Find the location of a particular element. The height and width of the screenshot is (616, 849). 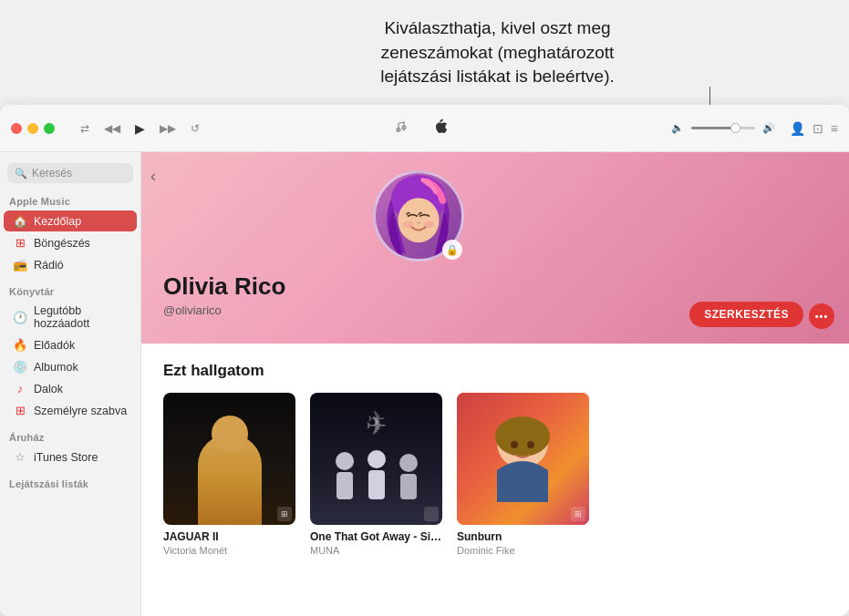

album-art-sunburn: ⊞ is located at coordinates (523, 459).